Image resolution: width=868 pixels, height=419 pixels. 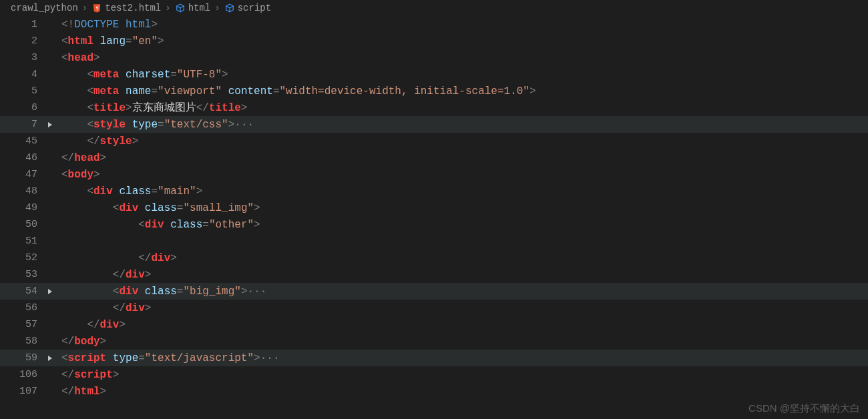 What do you see at coordinates (200, 8) in the screenshot?
I see `breadcrumb-symbol: html` at bounding box center [200, 8].